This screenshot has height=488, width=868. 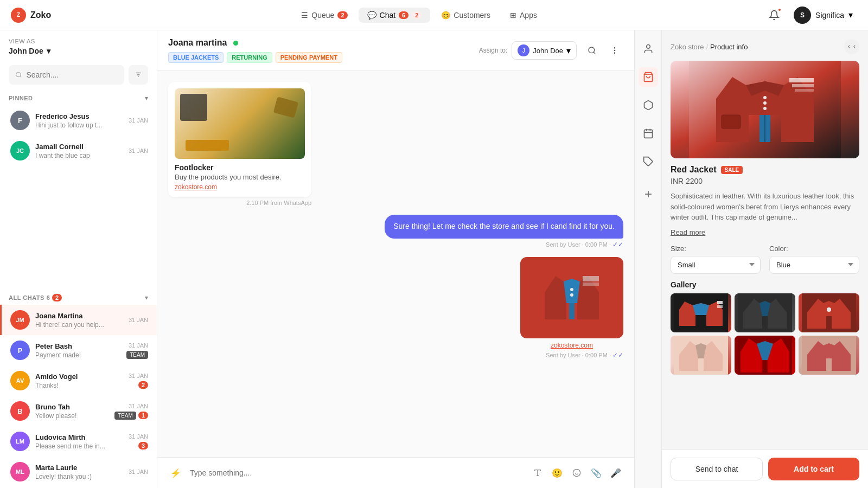 What do you see at coordinates (138, 441) in the screenshot?
I see `chat-meta: 31 JAN 3` at bounding box center [138, 441].